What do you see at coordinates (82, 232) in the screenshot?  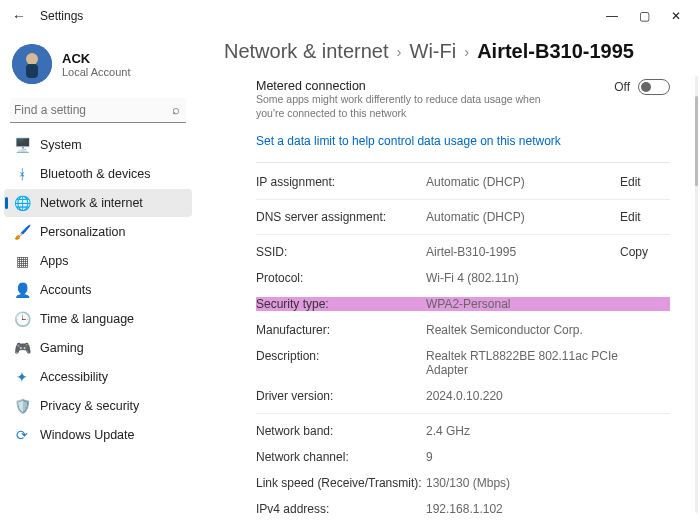 I see `nav-label: Personalization` at bounding box center [82, 232].